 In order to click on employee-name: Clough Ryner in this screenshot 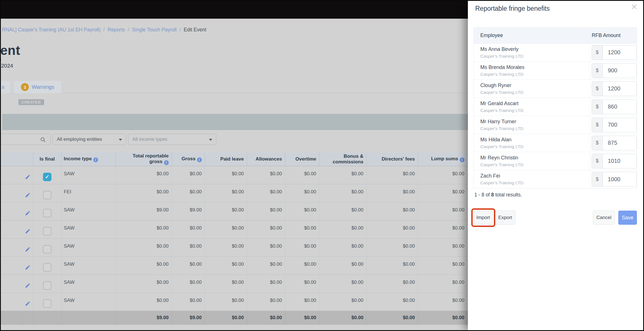, I will do `click(535, 85)`.